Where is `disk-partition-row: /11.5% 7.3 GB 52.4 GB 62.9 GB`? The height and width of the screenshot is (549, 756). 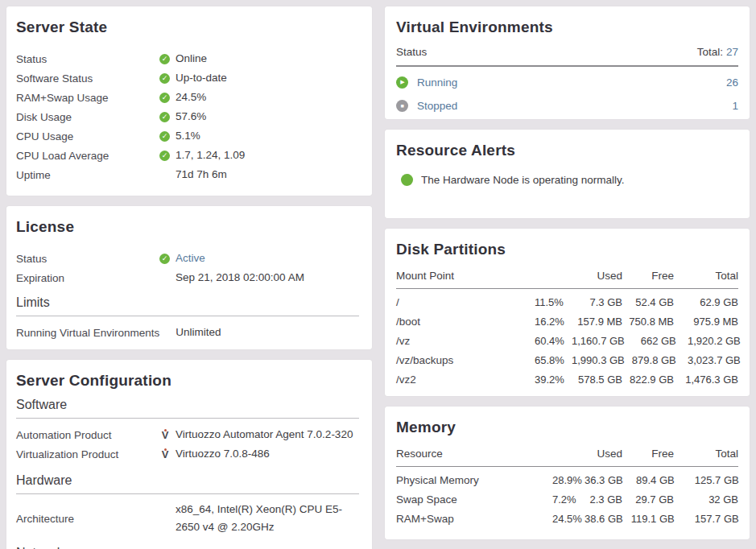 disk-partition-row: /11.5% 7.3 GB 52.4 GB 62.9 GB is located at coordinates (567, 302).